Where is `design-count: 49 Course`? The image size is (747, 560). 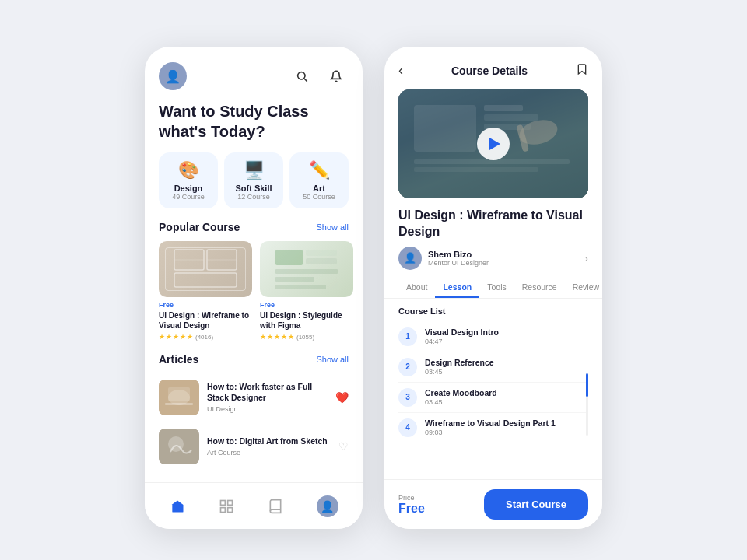 design-count: 49 Course is located at coordinates (188, 197).